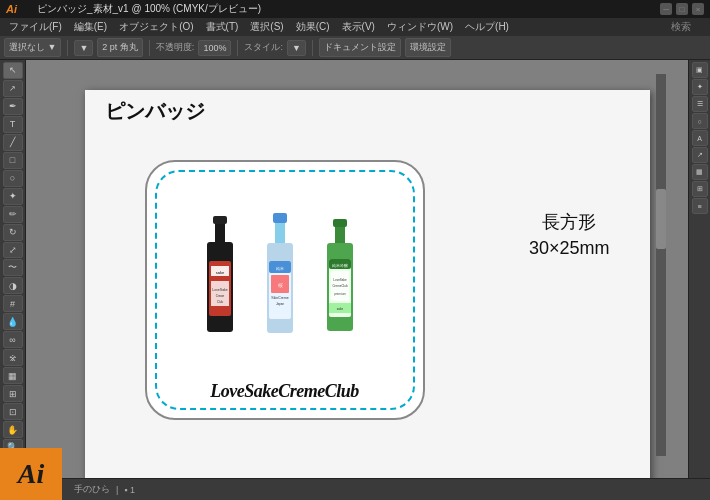  I want to click on rect-tool: □, so click(13, 160).